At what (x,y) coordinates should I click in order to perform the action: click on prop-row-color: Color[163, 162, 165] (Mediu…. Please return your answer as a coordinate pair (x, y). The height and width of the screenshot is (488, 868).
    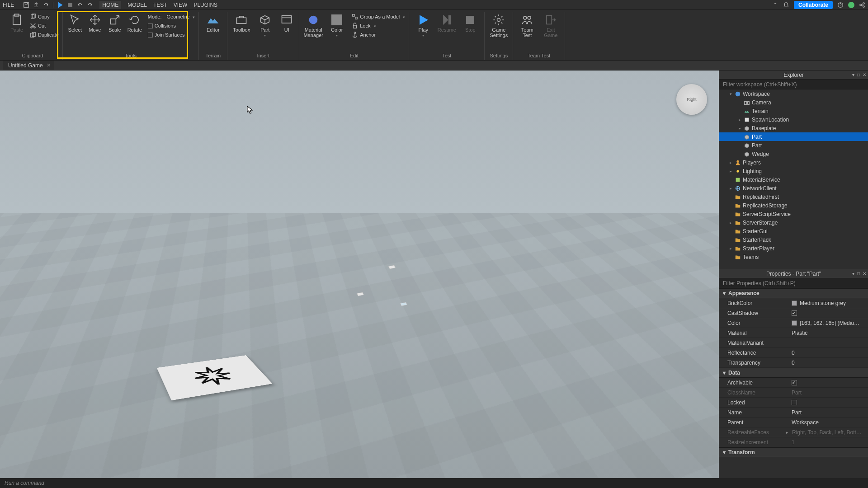
    Looking at the image, I should click on (794, 323).